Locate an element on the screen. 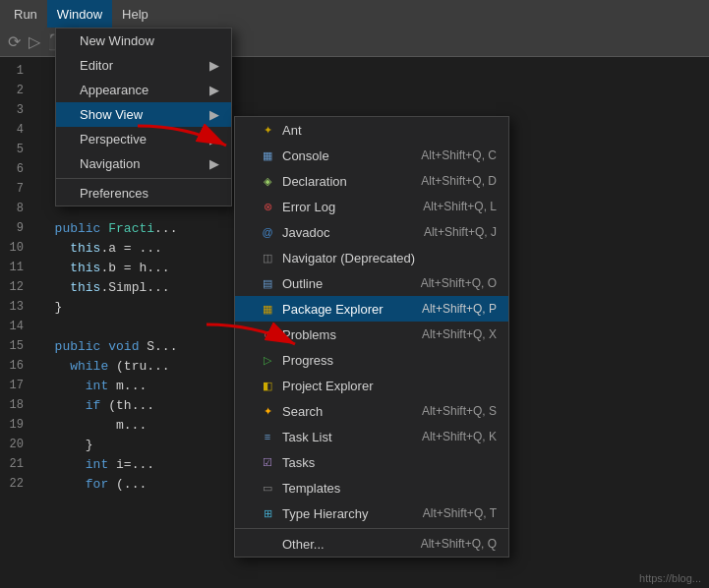 This screenshot has height=588, width=709. package-explorer-icon: ▦ is located at coordinates (267, 309).